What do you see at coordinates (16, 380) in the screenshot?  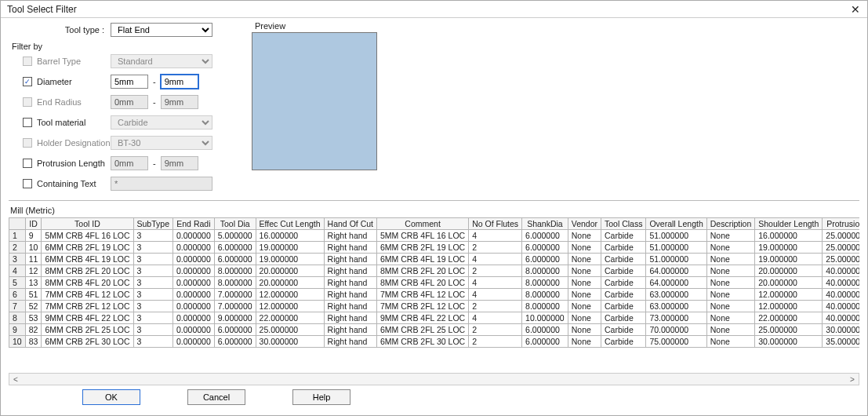 I see `scroll-left-icon: <` at bounding box center [16, 380].